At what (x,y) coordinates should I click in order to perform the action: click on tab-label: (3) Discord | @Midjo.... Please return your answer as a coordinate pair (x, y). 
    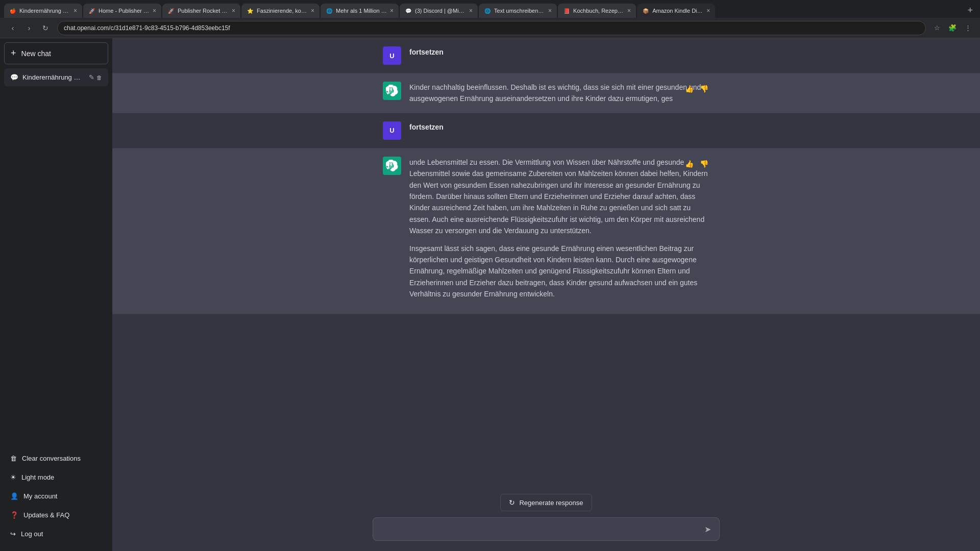
    Looking at the image, I should click on (440, 11).